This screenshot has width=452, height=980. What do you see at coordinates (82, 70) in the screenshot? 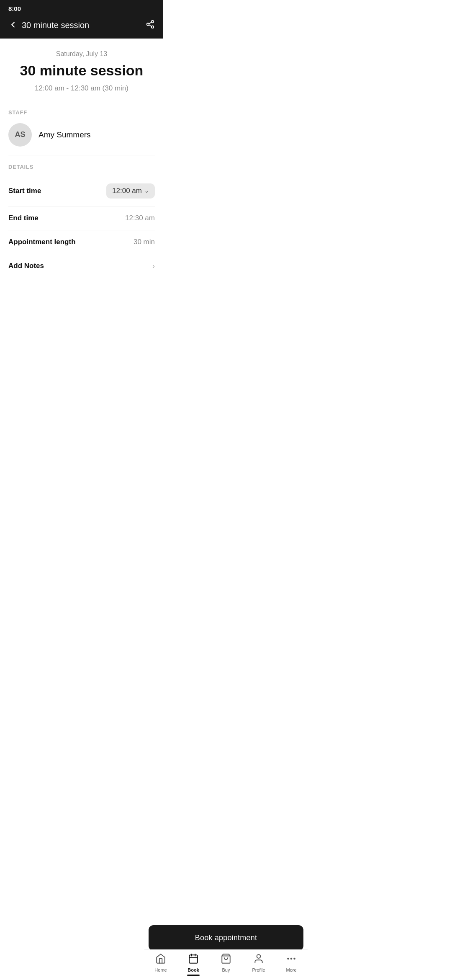
I see `session-title: 30 minute session` at bounding box center [82, 70].